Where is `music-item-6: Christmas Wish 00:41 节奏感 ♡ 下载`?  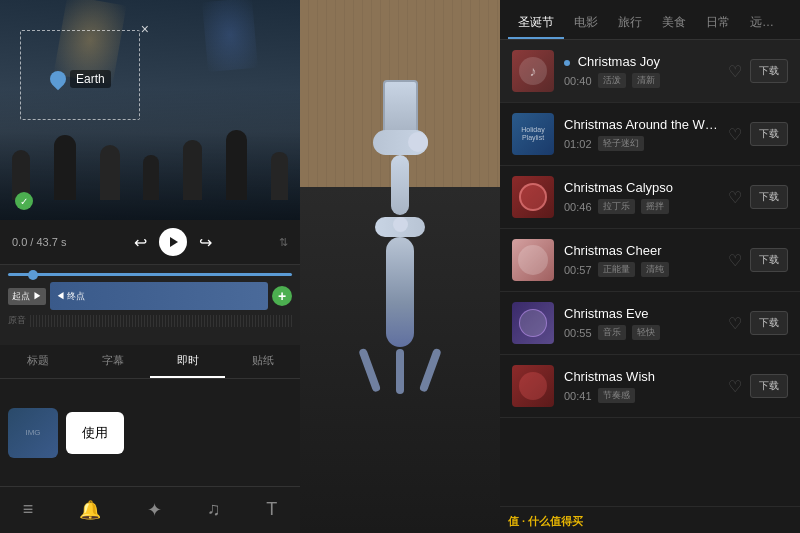 music-item-6: Christmas Wish 00:41 节奏感 ♡ 下载 is located at coordinates (650, 386).